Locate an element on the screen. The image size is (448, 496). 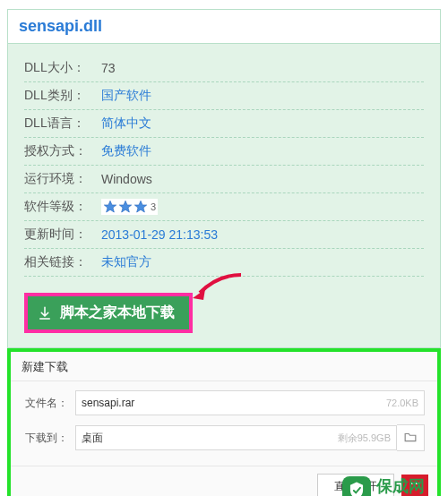
label-license: 授权方式： is located at coordinates (63, 151).